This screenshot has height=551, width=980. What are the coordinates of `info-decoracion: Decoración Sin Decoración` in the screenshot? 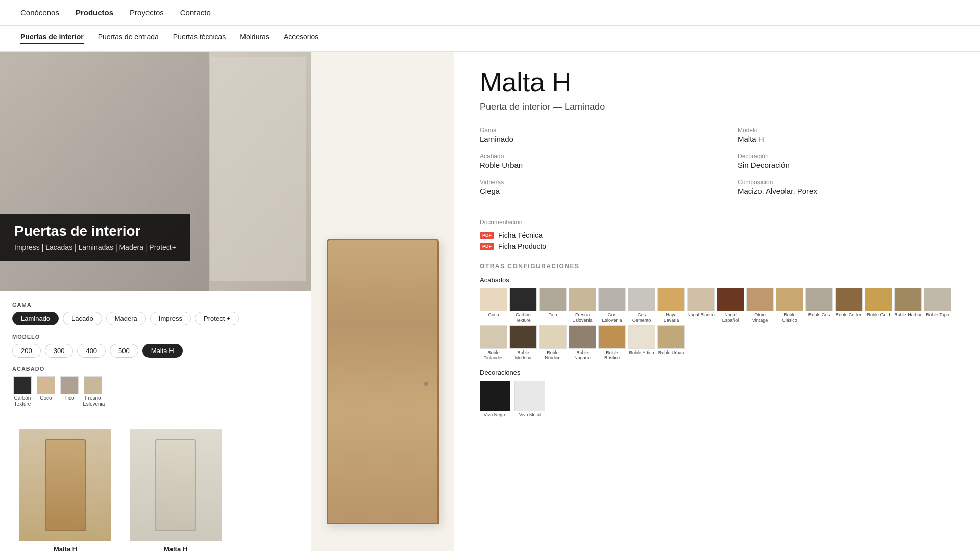 It's located at (846, 161).